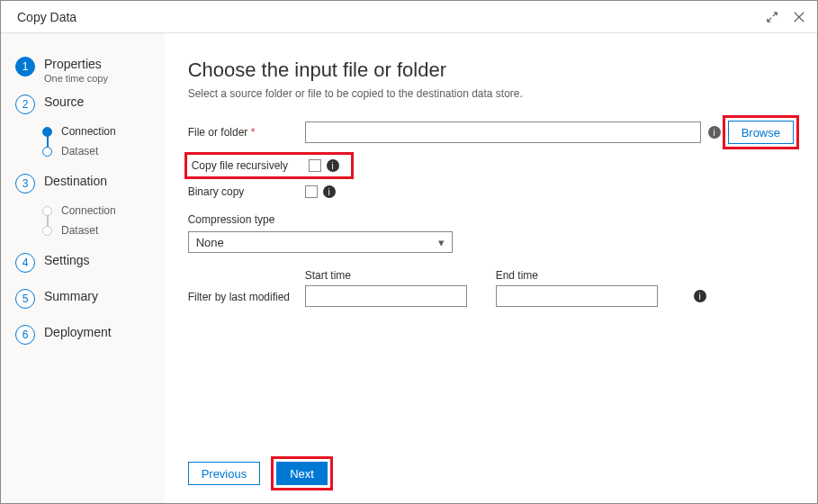  I want to click on checkbox-copy-recursive, so click(315, 166).